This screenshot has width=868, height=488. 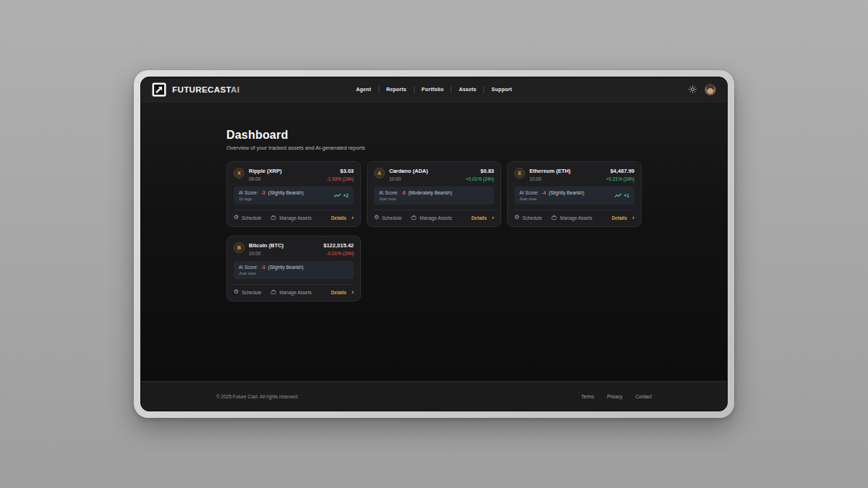 What do you see at coordinates (710, 90) in the screenshot?
I see `user-avatar` at bounding box center [710, 90].